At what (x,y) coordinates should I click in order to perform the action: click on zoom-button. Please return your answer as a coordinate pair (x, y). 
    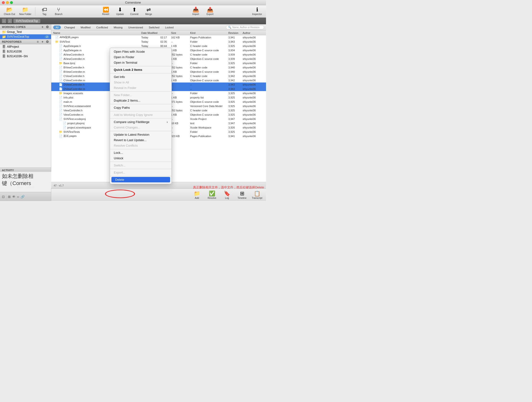
    Looking at the image, I should click on (12, 3).